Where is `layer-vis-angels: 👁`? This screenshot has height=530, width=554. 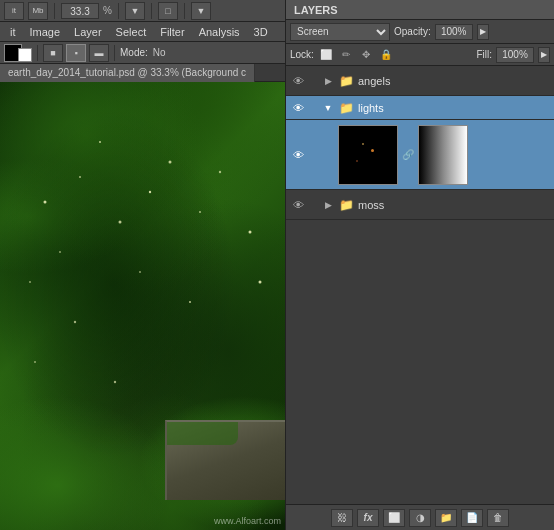 layer-vis-angels: 👁 is located at coordinates (298, 81).